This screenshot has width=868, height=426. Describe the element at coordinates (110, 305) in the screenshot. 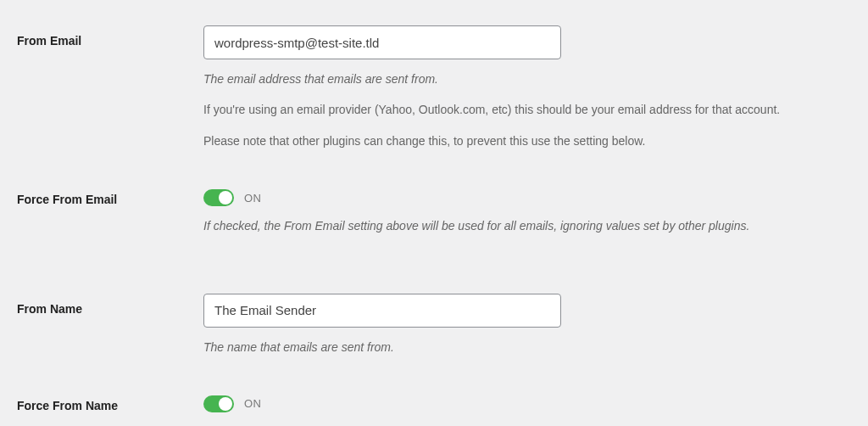

I see `from-name-label-col: From Name` at that location.